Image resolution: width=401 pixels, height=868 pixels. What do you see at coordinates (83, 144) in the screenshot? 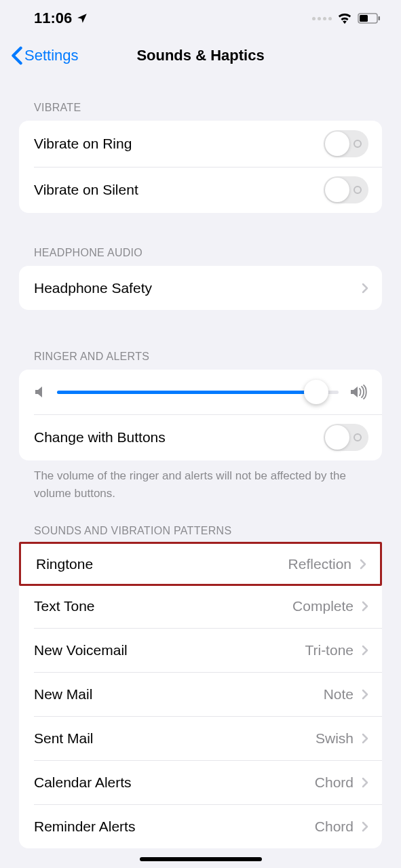
I see `row-label: Vibrate on Ring` at bounding box center [83, 144].